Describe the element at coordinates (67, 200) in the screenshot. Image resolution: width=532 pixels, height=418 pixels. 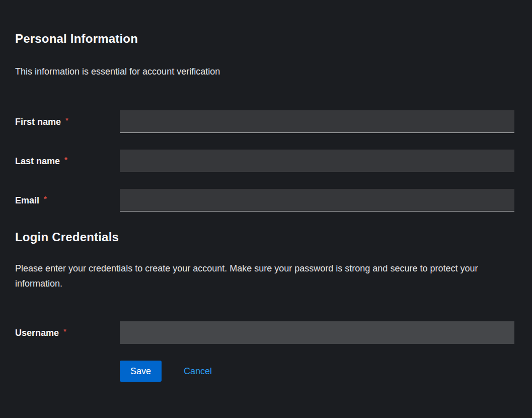
I see `email-label-cell: Email *` at that location.